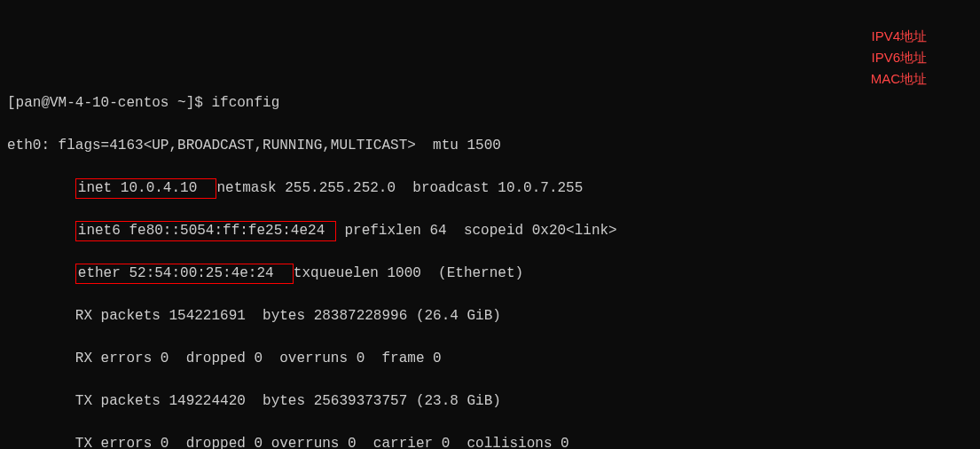  What do you see at coordinates (490, 401) in the screenshot?
I see `eth0-tx-packets: TX packets 149224420 bytes 25639373757 (…` at bounding box center [490, 401].